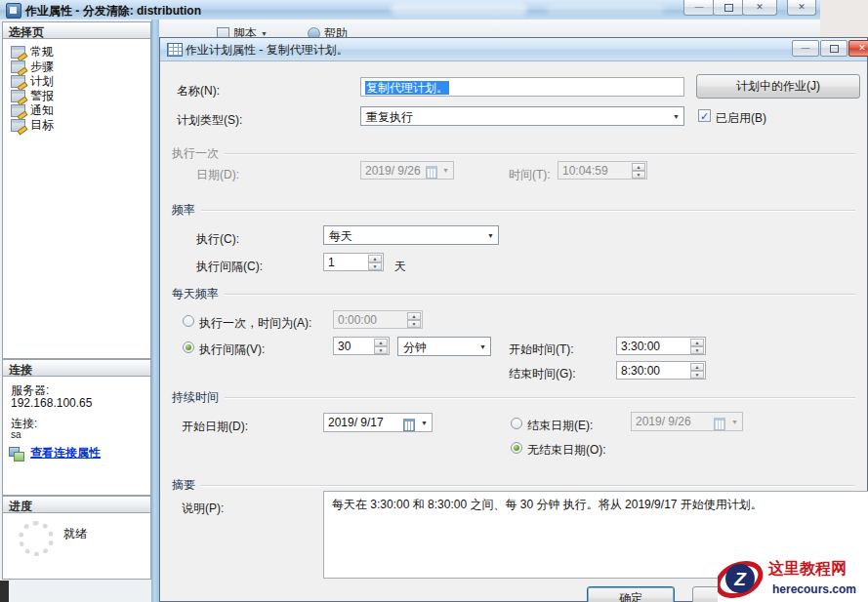 This screenshot has width=868, height=602. I want to click on sidebar-item-schedules: 计划, so click(74, 82).